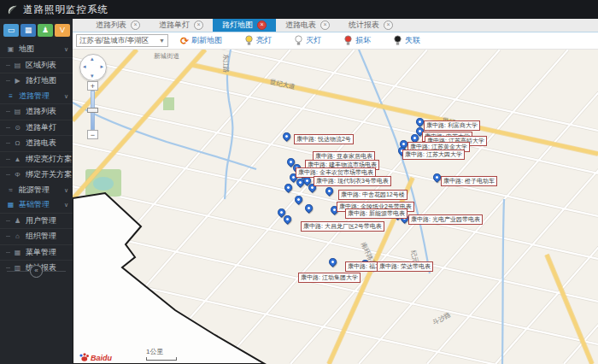  What do you see at coordinates (335, 26) in the screenshot?
I see `tab-bar: 道路列表×道路单灯×路灯地图×道路电表×统计报表×` at bounding box center [335, 26].